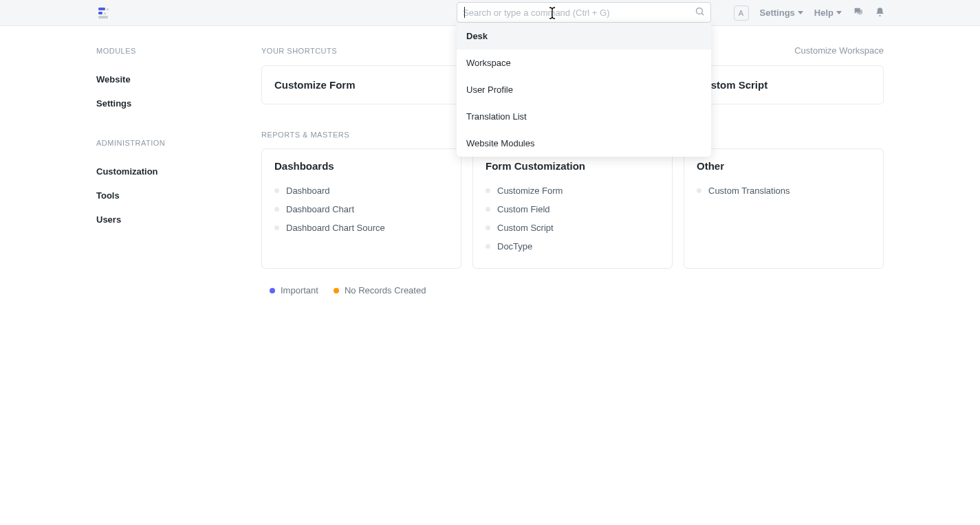 The image size is (980, 525). Describe the element at coordinates (584, 36) in the screenshot. I see `dropdown-item-desk: Desk` at that location.